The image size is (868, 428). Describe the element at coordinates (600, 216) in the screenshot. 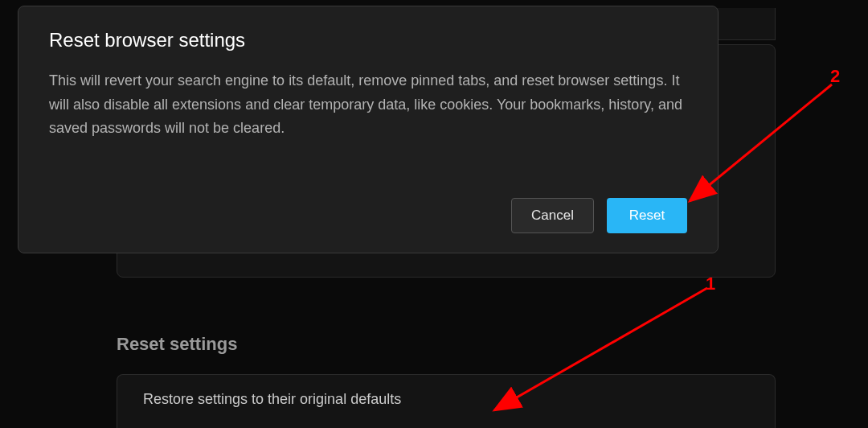

I see `dialog-action-row: Cancel Reset` at that location.